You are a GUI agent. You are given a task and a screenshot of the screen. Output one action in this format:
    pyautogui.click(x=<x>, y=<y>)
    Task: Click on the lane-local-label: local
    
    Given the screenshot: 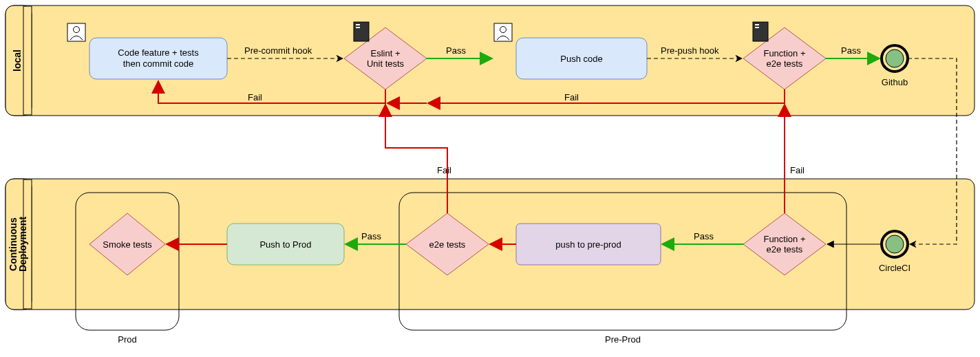 What is the action you would take?
    pyautogui.click(x=17, y=61)
    